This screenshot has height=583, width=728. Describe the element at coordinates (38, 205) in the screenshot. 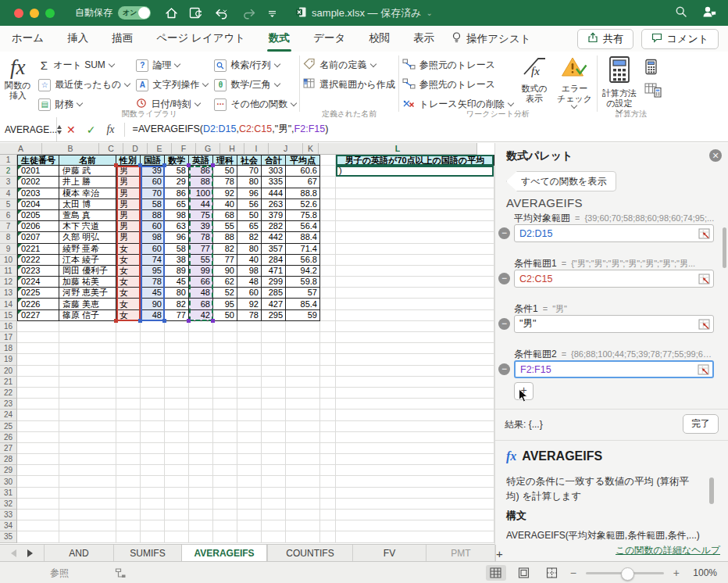

I see `cell-student-id: 0204` at that location.